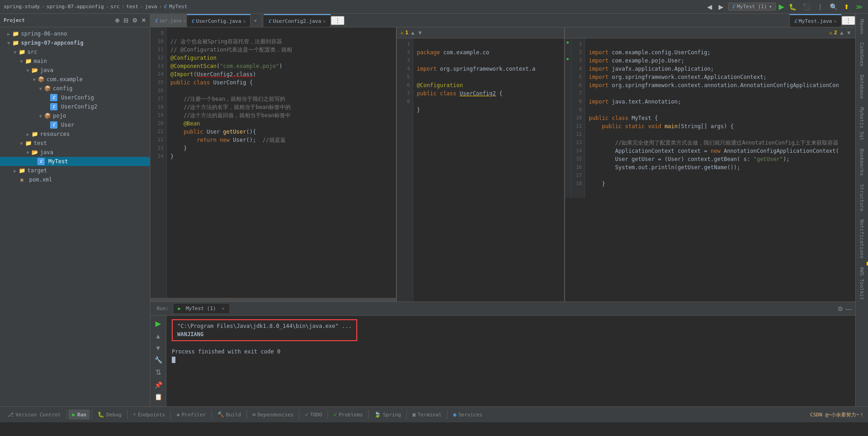 This screenshot has width=868, height=436. I want to click on breadcrumb-mytest: MyTest, so click(178, 6).